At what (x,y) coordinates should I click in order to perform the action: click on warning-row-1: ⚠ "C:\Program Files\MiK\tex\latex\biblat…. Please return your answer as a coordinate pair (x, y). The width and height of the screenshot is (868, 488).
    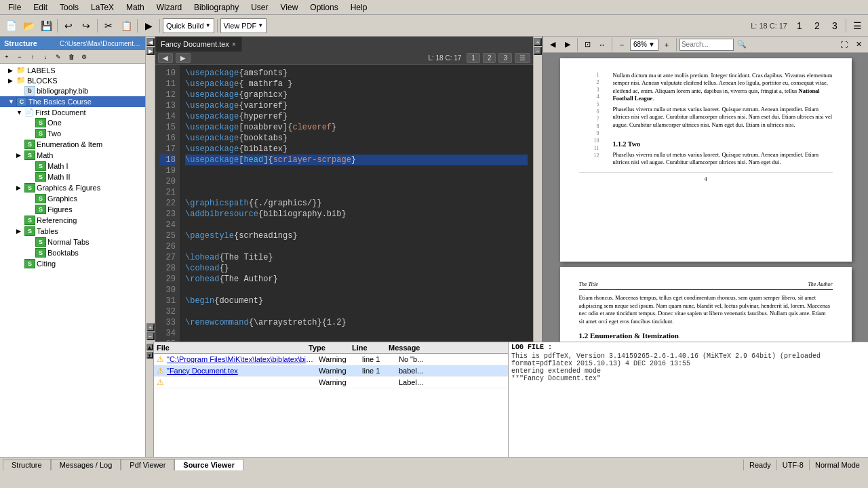
    Looking at the image, I should click on (331, 359).